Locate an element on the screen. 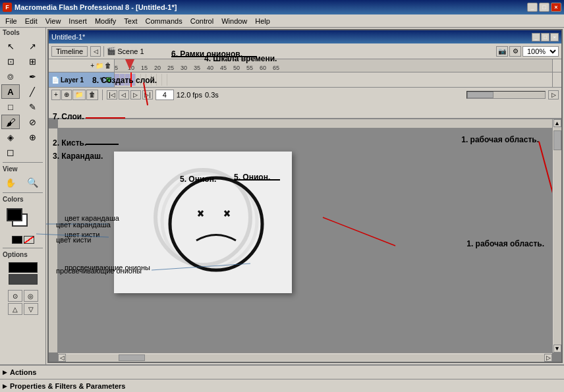 Image resolution: width=564 pixels, height=392 pixels. canvas-scrollbar-v: ▲ ▼ is located at coordinates (557, 236).